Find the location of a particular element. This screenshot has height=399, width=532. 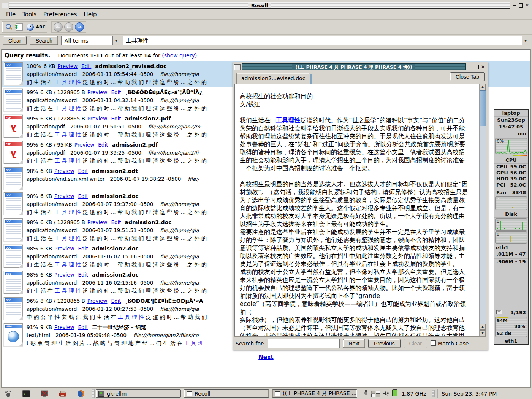

preview-titlebar: ((工 PHRASE 4 具 PHRASE 4 理 PHRASE 4 性)) is located at coordinates (354, 67).